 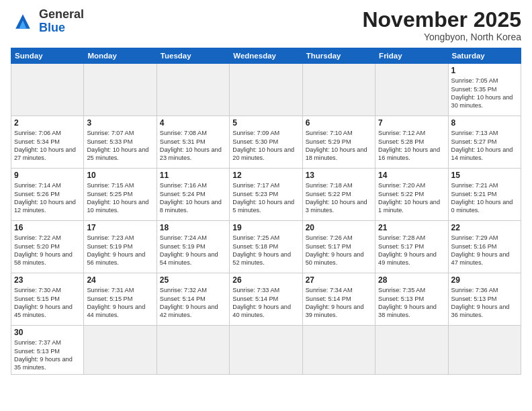 I want to click on table-row: 14Sunrise: 7:20 AM Sunset: 5:22 PM Dayli…, so click(x=412, y=195).